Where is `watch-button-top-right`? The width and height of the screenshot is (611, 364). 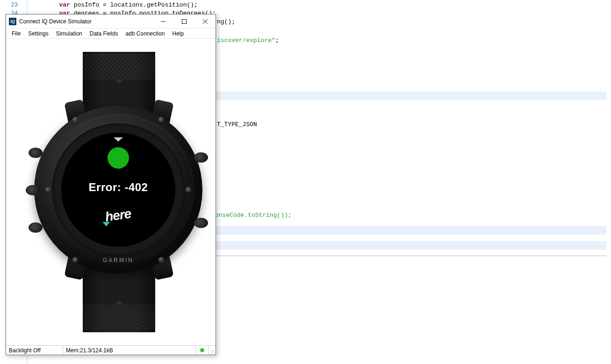 watch-button-top-right is located at coordinates (201, 157).